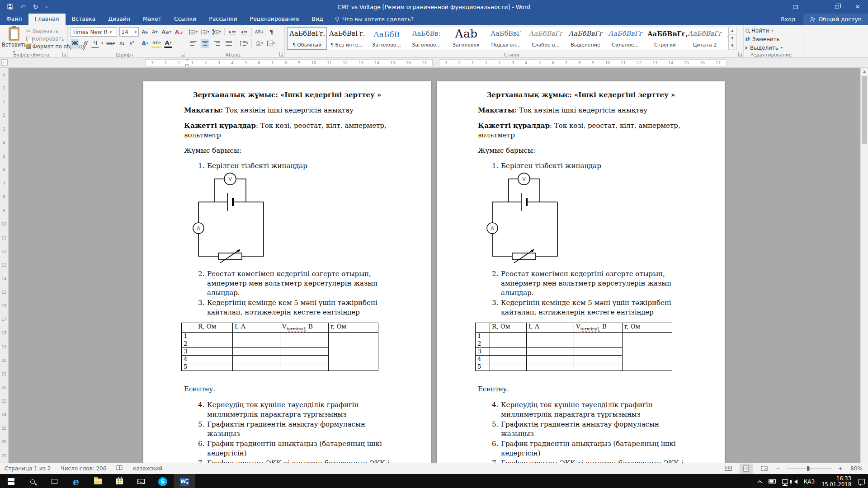 The height and width of the screenshot is (488, 868). Describe the element at coordinates (773, 39) in the screenshot. I see `replace-button: abacЗаменить` at that location.